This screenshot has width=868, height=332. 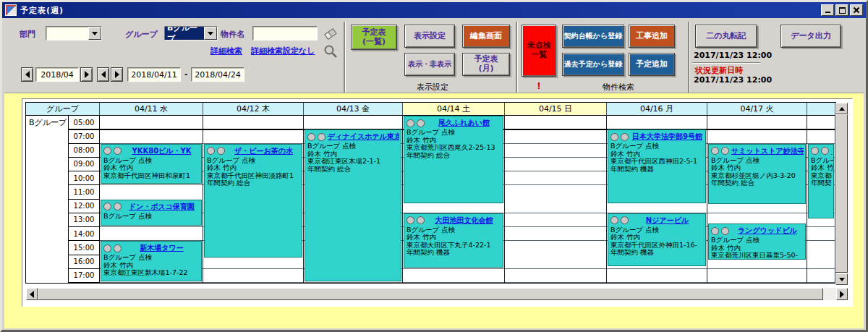 What do you see at coordinates (253, 201) in the screenshot?
I see `event-card: ザ・ビーお茶の水Bグループ 点検鈴木 竹内東京都千代田区神田淡路町1年間契約 総…` at bounding box center [253, 201].